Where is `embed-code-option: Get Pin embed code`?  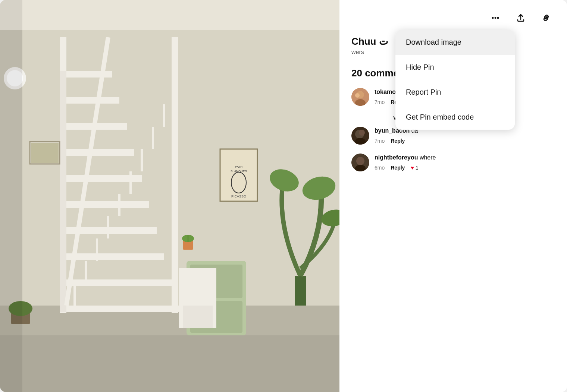
embed-code-option: Get Pin embed code is located at coordinates (455, 117).